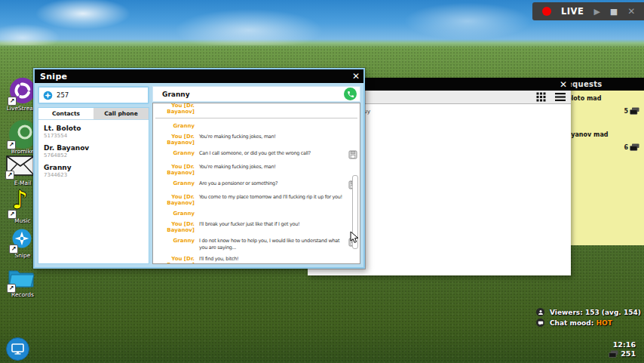 This screenshot has height=363, width=644. I want to click on message-phone-icon, so click(351, 155).